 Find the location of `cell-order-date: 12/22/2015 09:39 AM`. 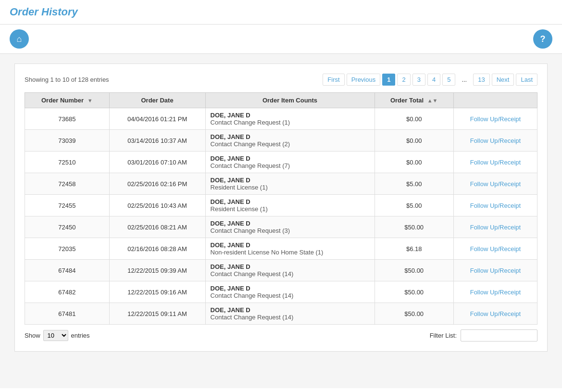

cell-order-date: 12/22/2015 09:39 AM is located at coordinates (157, 270).